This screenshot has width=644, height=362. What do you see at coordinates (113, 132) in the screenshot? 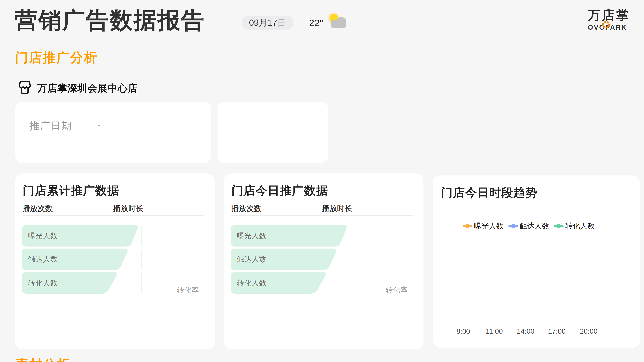
I see `promo-date-card: 推广日期 -` at bounding box center [113, 132].